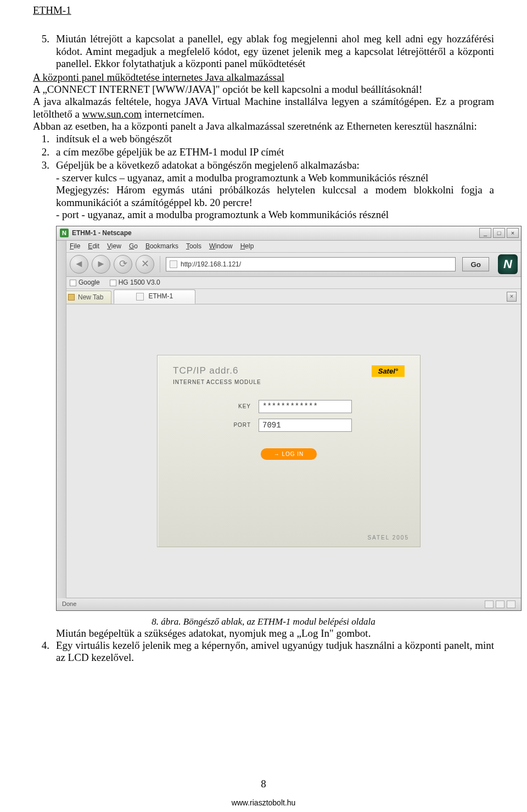 The width and height of the screenshot is (527, 812). What do you see at coordinates (242, 407) in the screenshot?
I see `key-label: KEY` at bounding box center [242, 407].